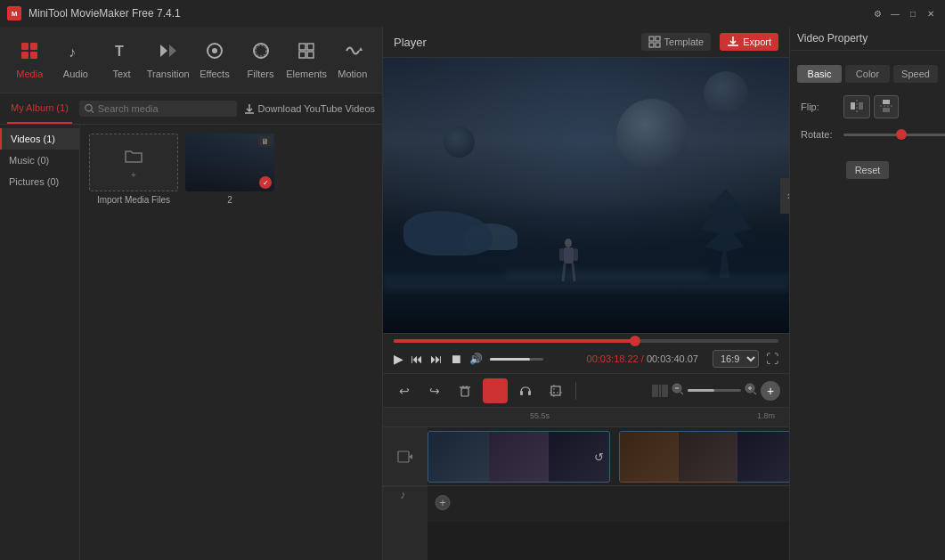  Describe the element at coordinates (894, 135) in the screenshot. I see `rotate-slider` at that location.